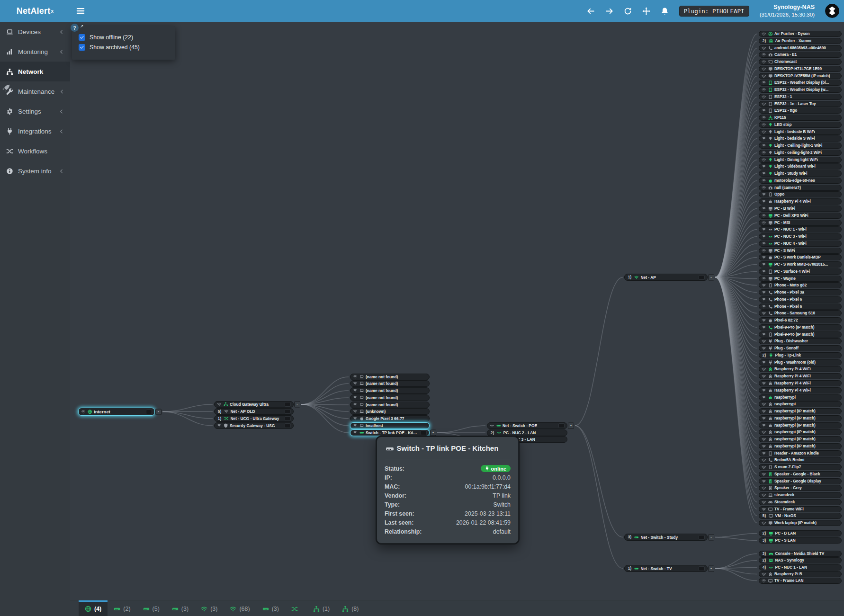 This screenshot has width=844, height=616. Describe the element at coordinates (714, 11) in the screenshot. I see `plugin-status-badge: Plugin: PIHOLEAPI` at that location.